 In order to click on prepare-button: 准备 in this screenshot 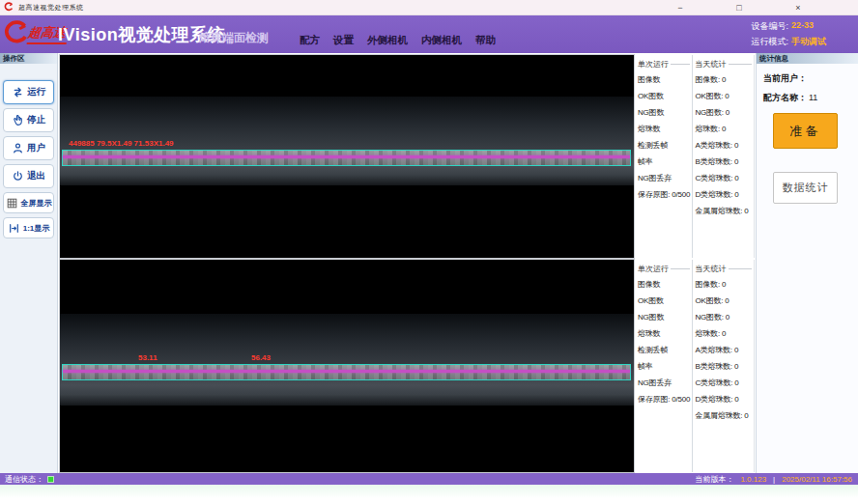, I will do `click(806, 131)`.